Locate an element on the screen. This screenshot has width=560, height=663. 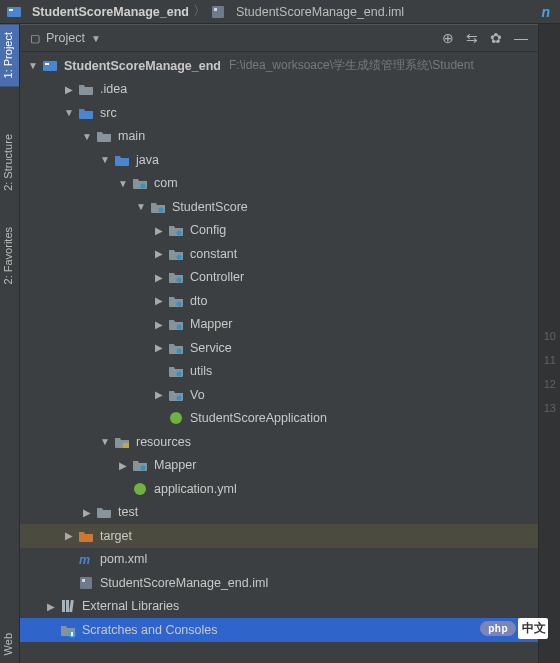
tree-row: ▼main is located at coordinates (279, 137).